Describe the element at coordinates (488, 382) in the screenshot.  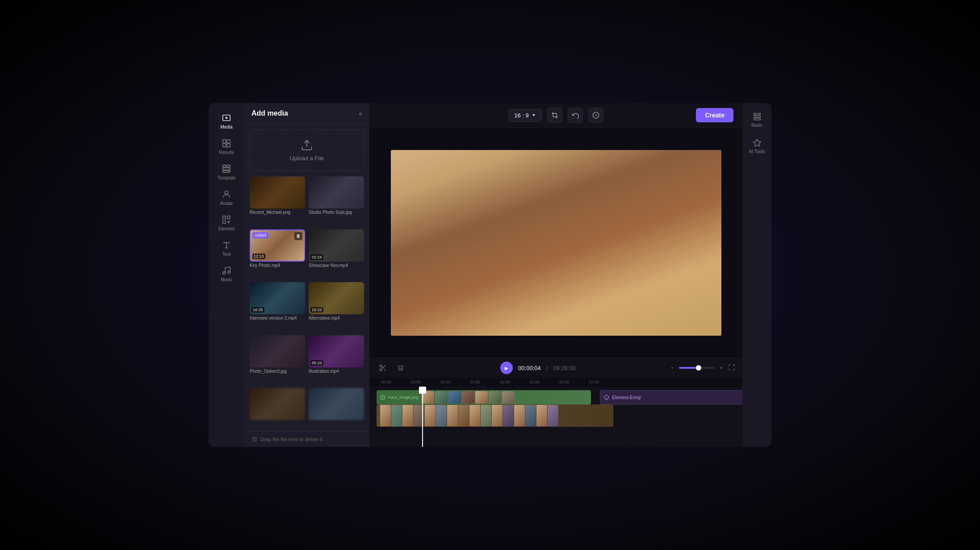
I see `ruler-marks: 00:00 00:50 01:00 01:50 02:00 01:50 02:0…` at that location.